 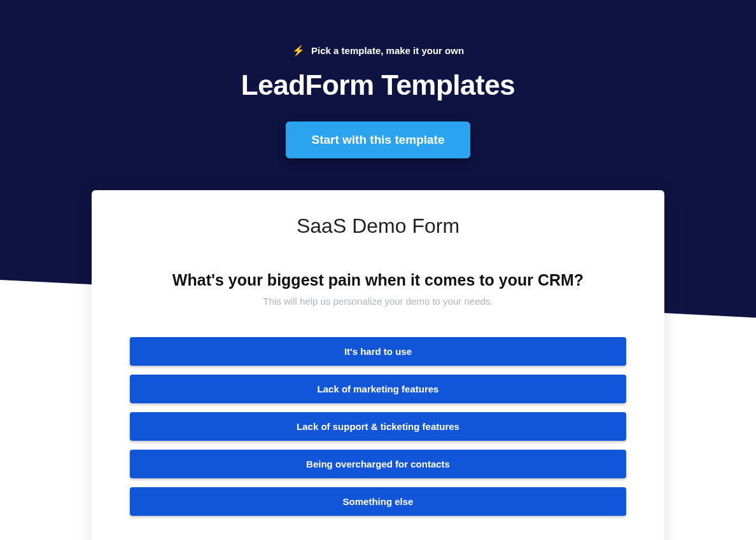 What do you see at coordinates (378, 140) in the screenshot?
I see `cta-wrap: Start with this template` at bounding box center [378, 140].